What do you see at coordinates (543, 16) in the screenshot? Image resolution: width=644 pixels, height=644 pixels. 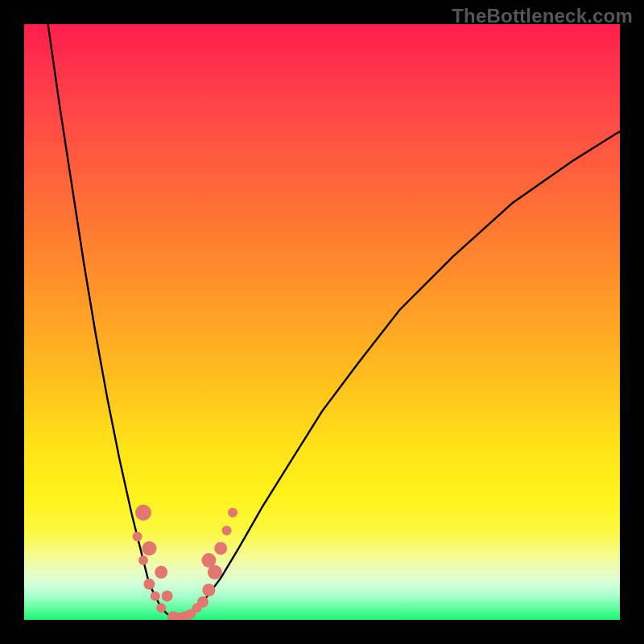 I see `watermark-label: TheBottleneck.com` at bounding box center [543, 16].